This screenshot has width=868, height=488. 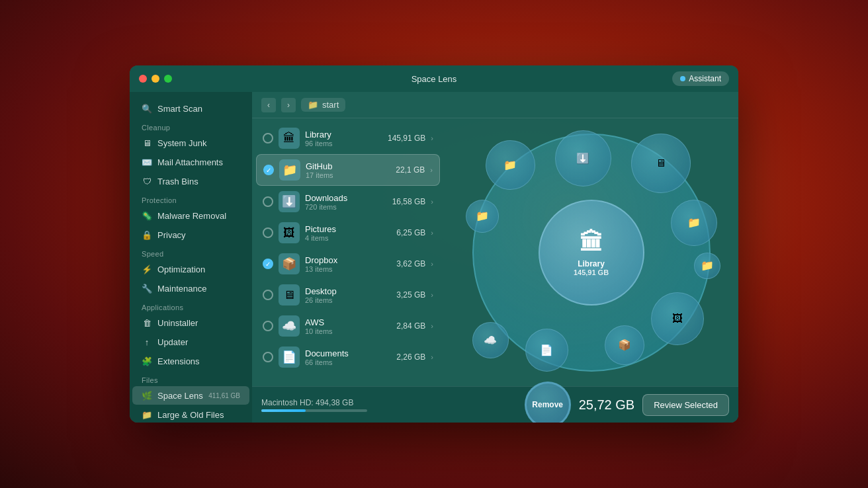 I want to click on title-bar: Space Lens Assistant, so click(x=434, y=79).